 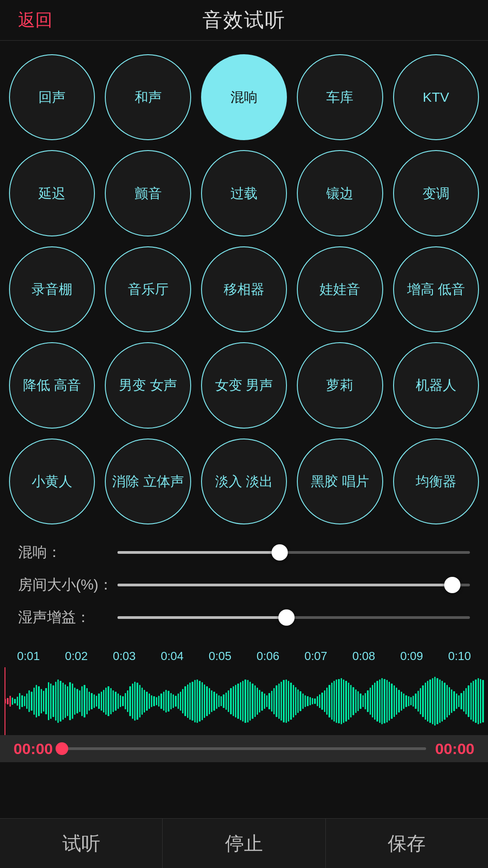 What do you see at coordinates (340, 97) in the screenshot?
I see `effect-btn-garage: 车库` at bounding box center [340, 97].